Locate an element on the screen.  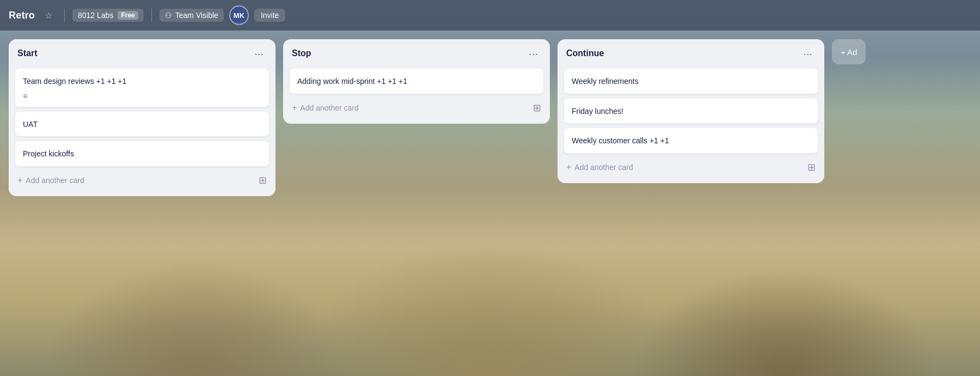
add-card-continue: + Add another card ⊞ is located at coordinates (691, 167).